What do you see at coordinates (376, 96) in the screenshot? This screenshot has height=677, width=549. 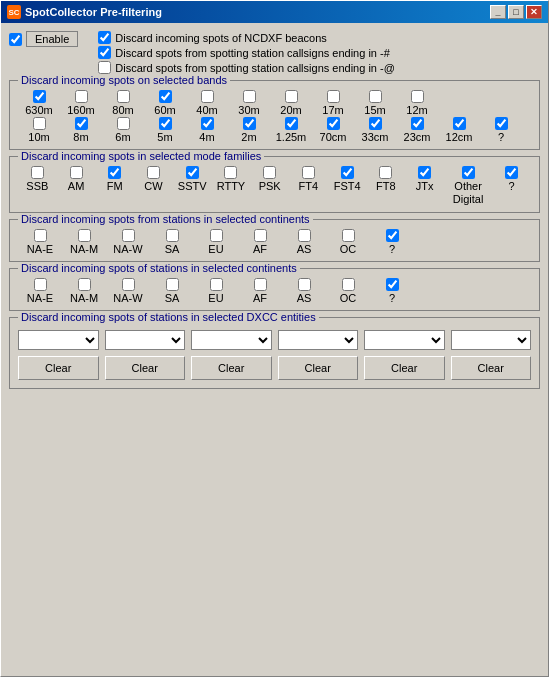 I see `band-15m-checkbox` at bounding box center [376, 96].